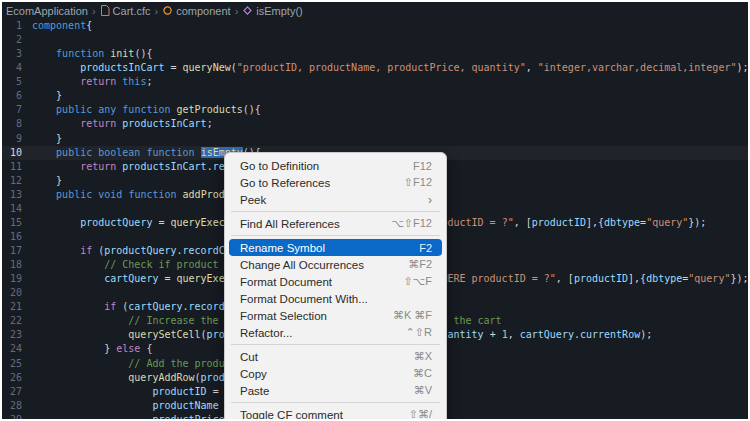  What do you see at coordinates (17, 167) in the screenshot?
I see `line-number: 11` at bounding box center [17, 167].